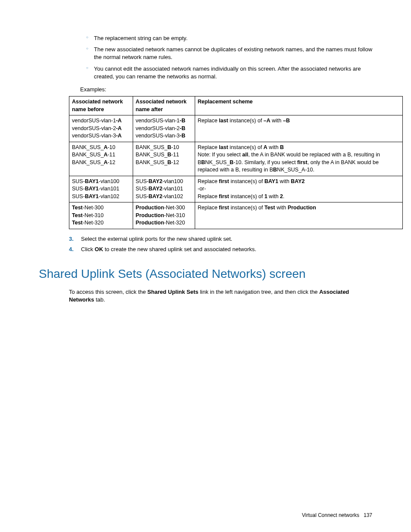  What do you see at coordinates (164, 216) in the screenshot?
I see `table-cell: Production-Net-300Production-Net-310Prod…` at bounding box center [164, 216].